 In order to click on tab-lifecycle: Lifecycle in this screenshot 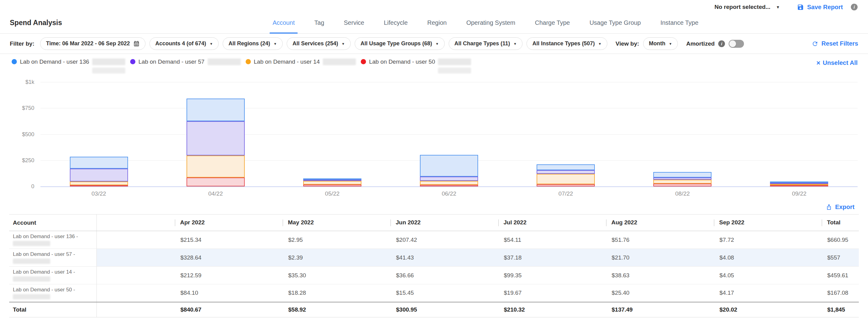, I will do `click(396, 23)`.